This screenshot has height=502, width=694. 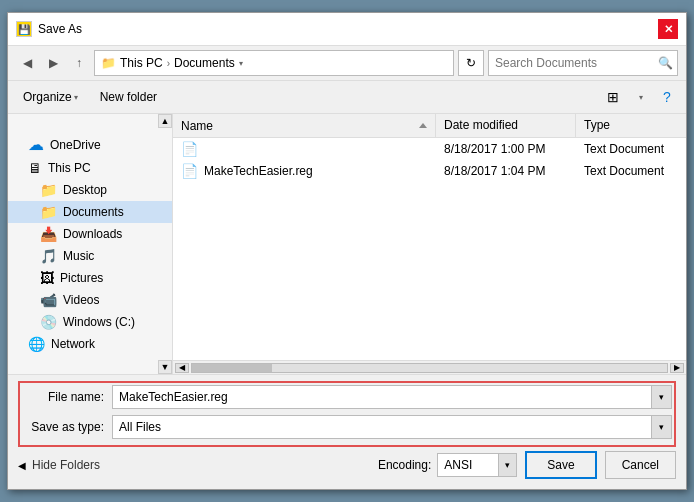 I want to click on organize-button: Organize ▾, so click(x=50, y=97).